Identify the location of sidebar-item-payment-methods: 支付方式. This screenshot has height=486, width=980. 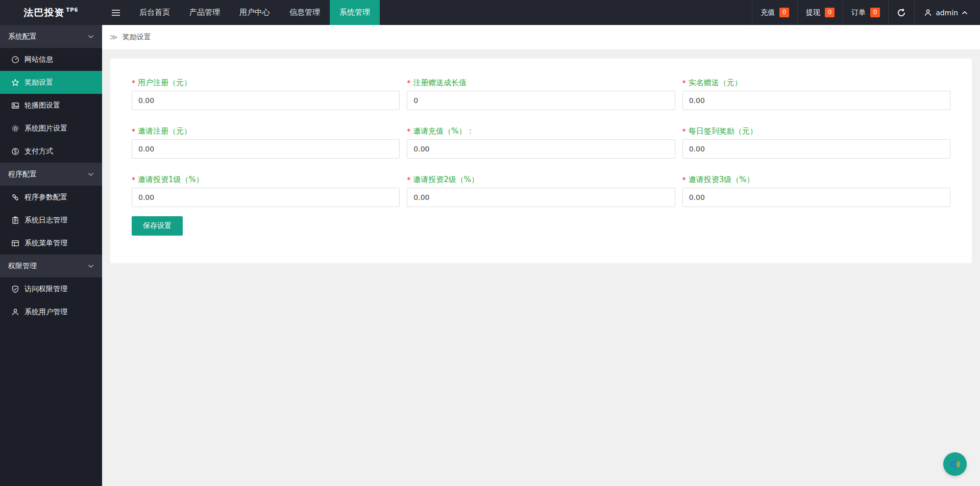
(51, 151).